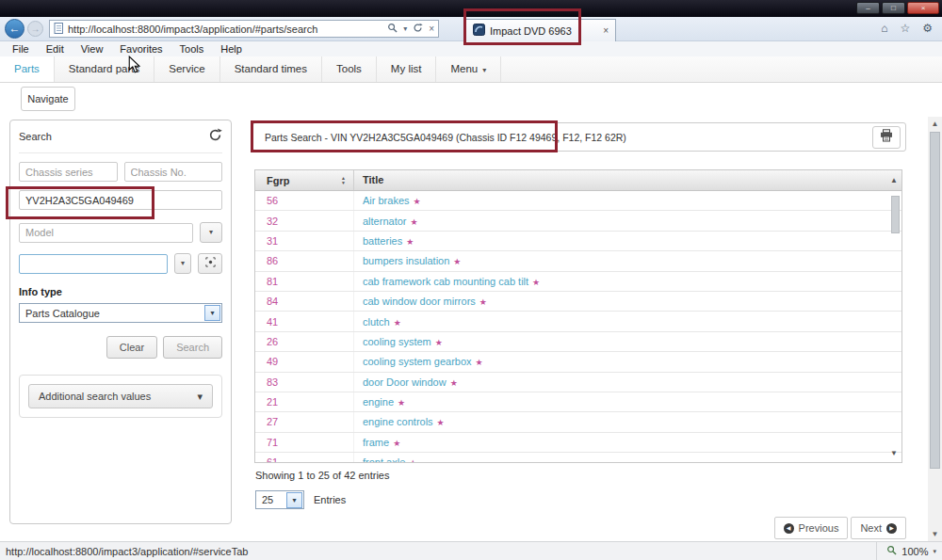  I want to click on sort-icon: ▲▼, so click(343, 181).